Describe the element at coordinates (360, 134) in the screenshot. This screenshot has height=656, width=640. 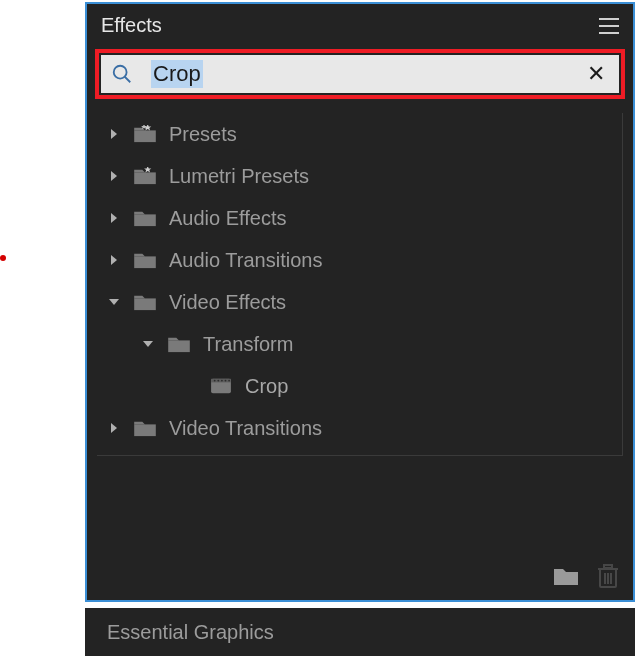
I see `tree-item-presets: Presets` at that location.